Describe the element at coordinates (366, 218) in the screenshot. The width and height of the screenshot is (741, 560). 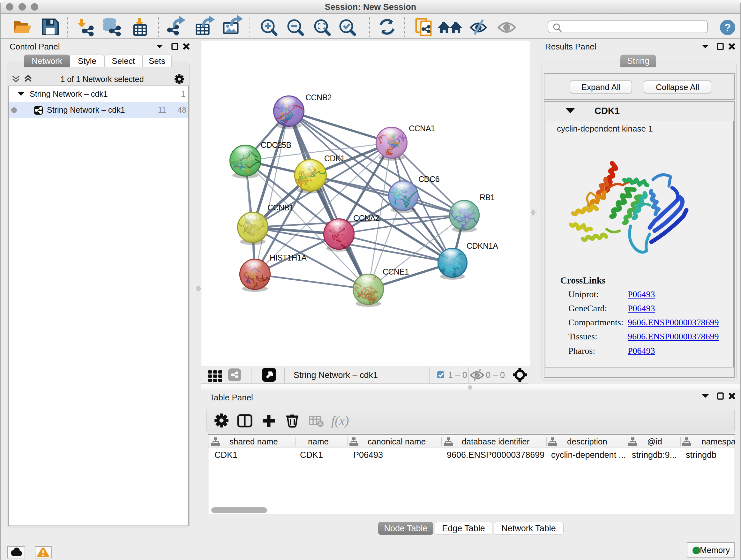
I see `svg-text: CCNA2` at that location.